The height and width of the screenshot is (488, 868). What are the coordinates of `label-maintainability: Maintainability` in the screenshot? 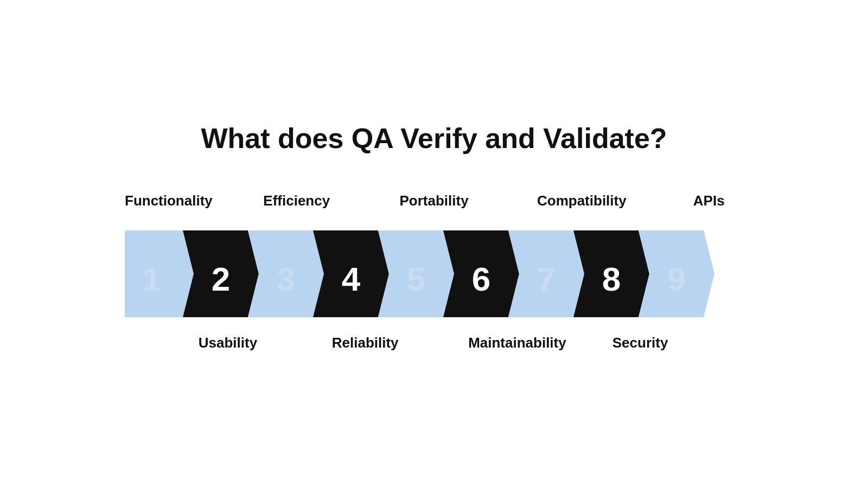 It's located at (502, 342).